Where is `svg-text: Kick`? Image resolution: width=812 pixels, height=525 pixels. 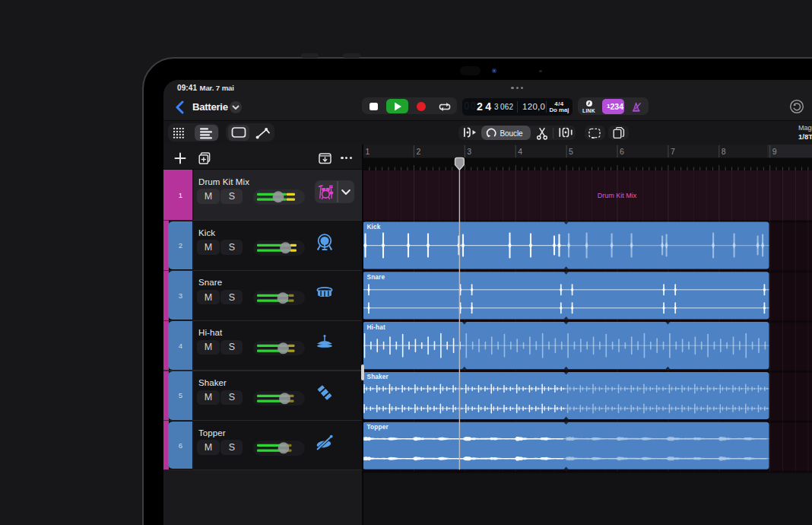 svg-text: Kick is located at coordinates (373, 227).